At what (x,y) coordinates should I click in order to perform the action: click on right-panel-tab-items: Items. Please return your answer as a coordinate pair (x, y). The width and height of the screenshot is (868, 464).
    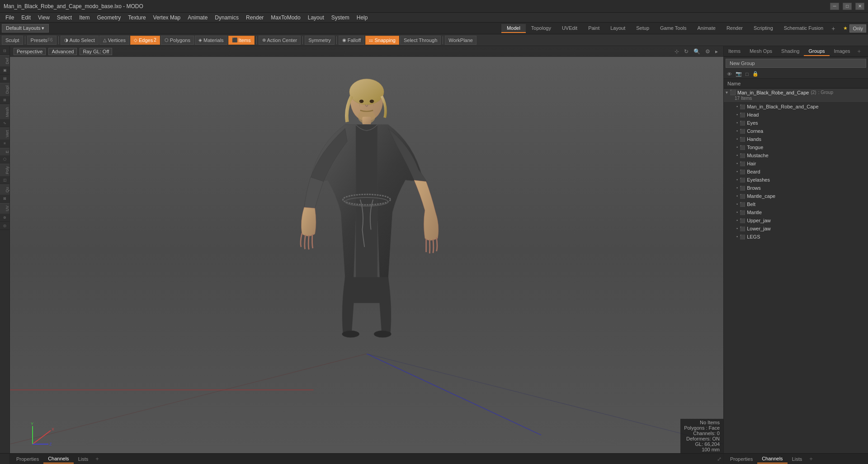
    Looking at the image, I should click on (734, 52).